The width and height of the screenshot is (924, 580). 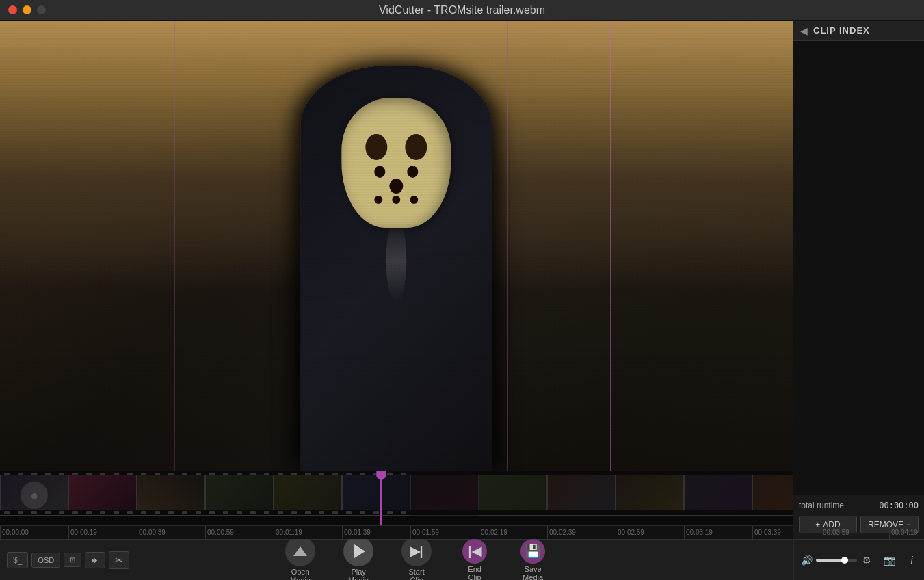 I want to click on ruler-mark-6: 00:01:59, so click(x=445, y=532).